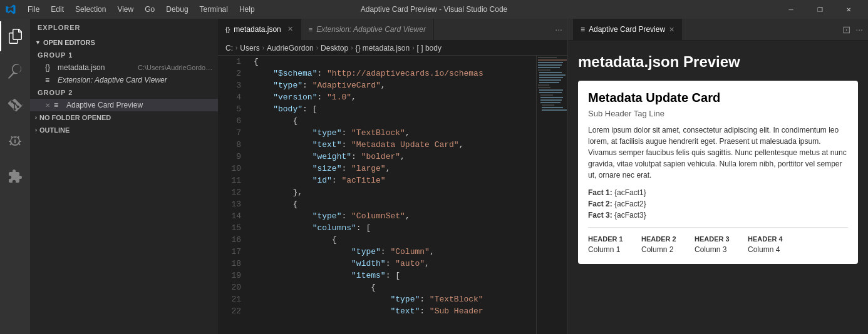  Describe the element at coordinates (133, 9) in the screenshot. I see `title-bar-left: File Edit Selection View Go Debug Termin…` at that location.